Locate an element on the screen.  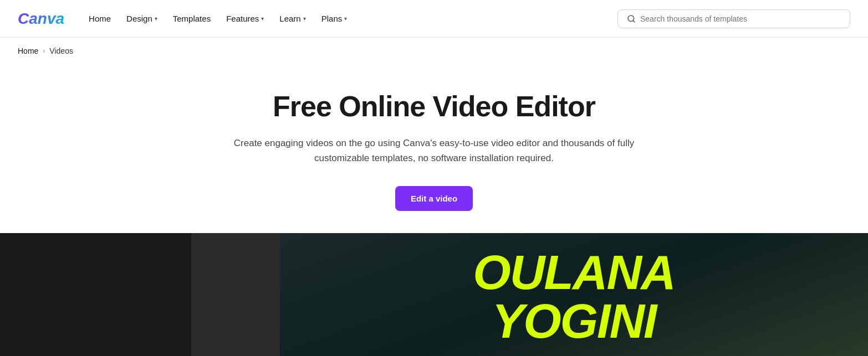
logo: Canva is located at coordinates (41, 19).